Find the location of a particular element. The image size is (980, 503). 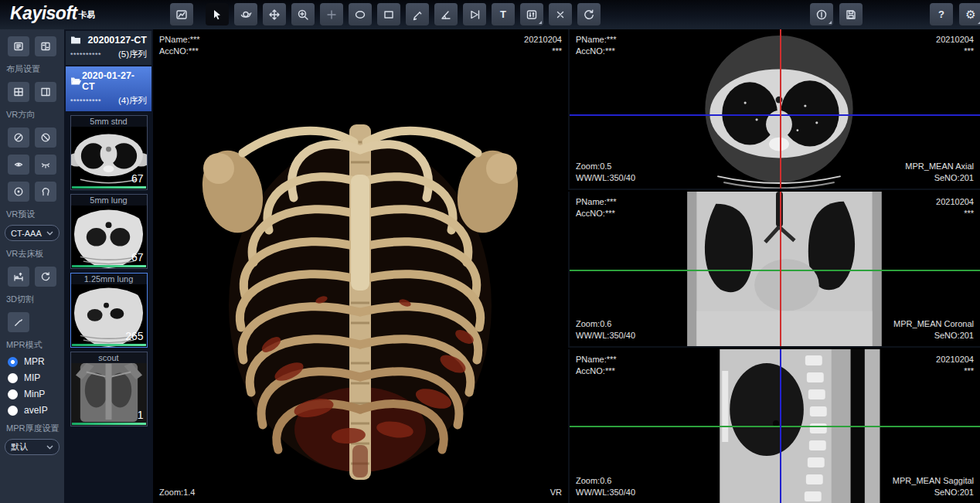

cut-3d-label: 3D切割 is located at coordinates (32, 296).